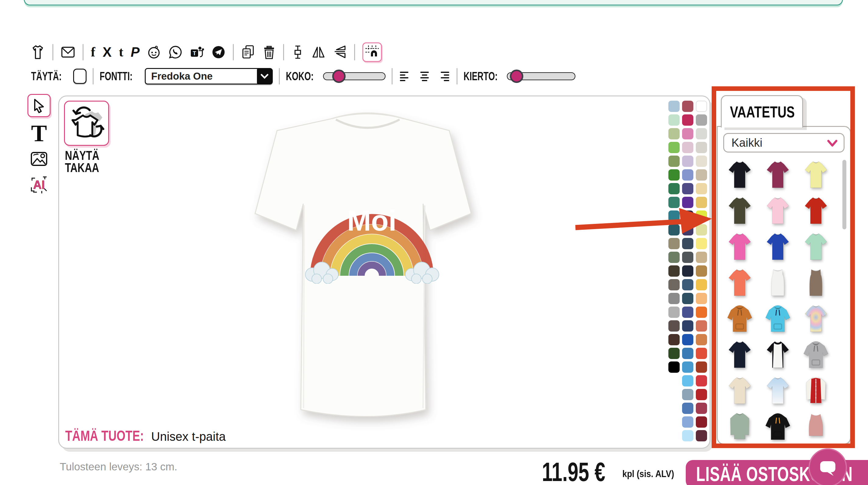 The height and width of the screenshot is (485, 868). What do you see at coordinates (39, 185) in the screenshot?
I see `ai-tool-button: AI` at bounding box center [39, 185].